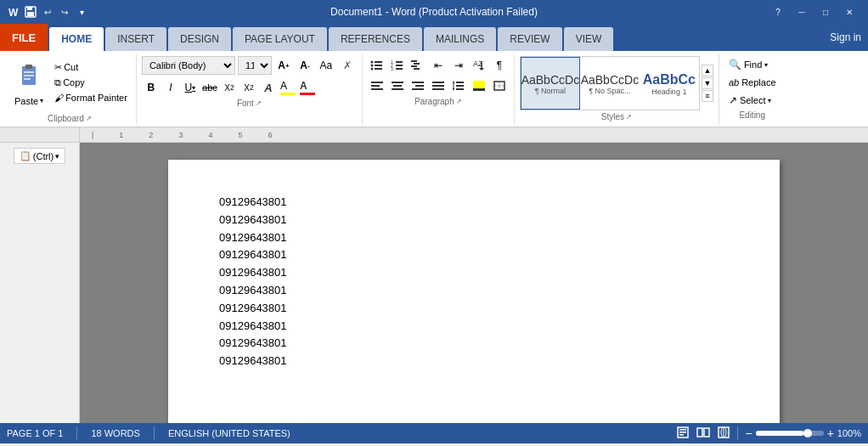 The image size is (868, 446). I want to click on doc-line-4: 09129643801, so click(474, 255).